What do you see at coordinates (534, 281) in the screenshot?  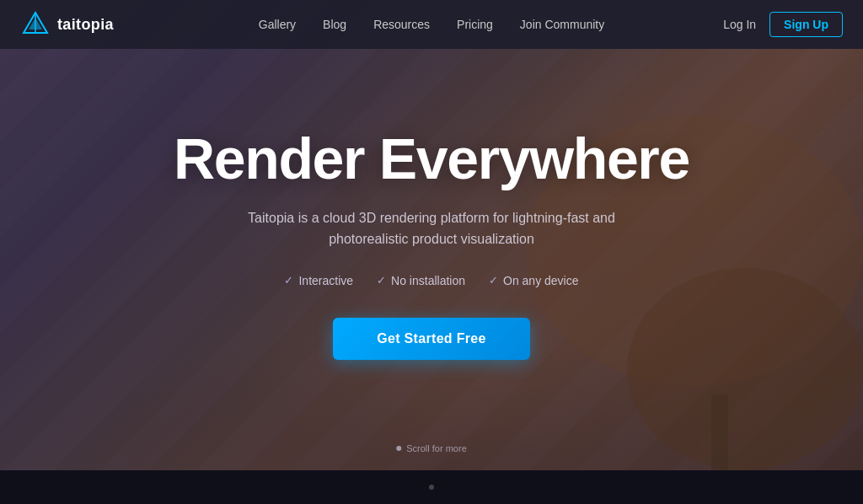 I see `feature-any-device: ✓ On any device` at bounding box center [534, 281].